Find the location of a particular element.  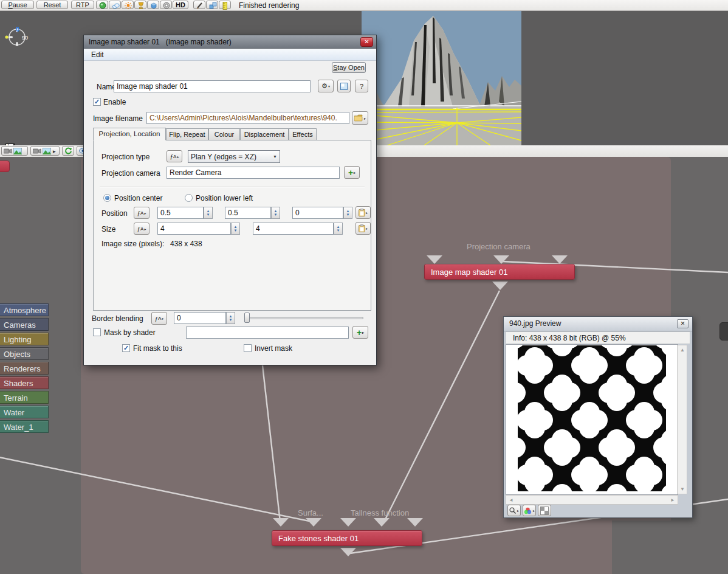

tallness-caption: Tallness function is located at coordinates (380, 513).